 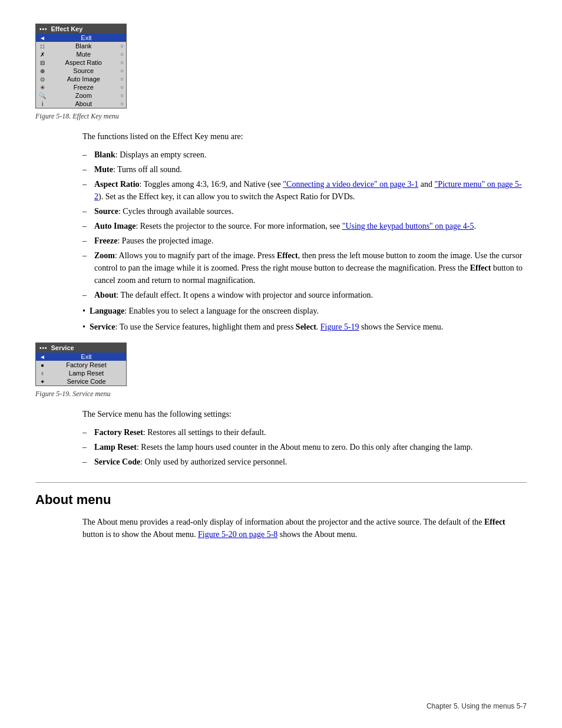 What do you see at coordinates (42, 104) in the screenshot?
I see `menu-item-icon: i` at bounding box center [42, 104].